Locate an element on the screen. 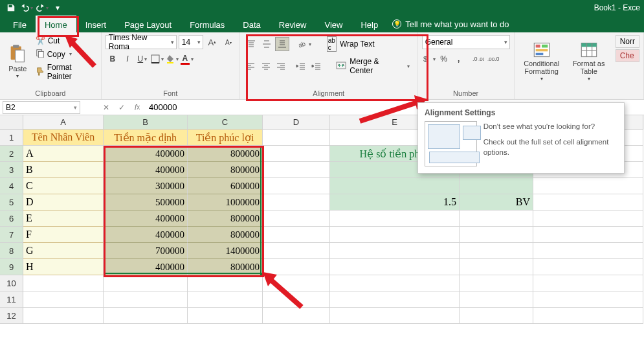 Image resolution: width=644 pixels, height=342 pixels. align-right-icon is located at coordinates (281, 66).